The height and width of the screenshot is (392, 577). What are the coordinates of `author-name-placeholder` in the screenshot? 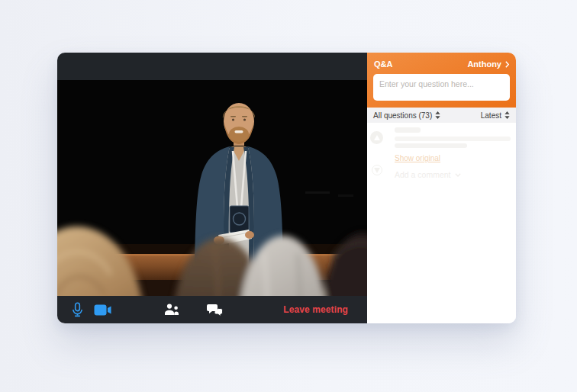 It's located at (408, 130).